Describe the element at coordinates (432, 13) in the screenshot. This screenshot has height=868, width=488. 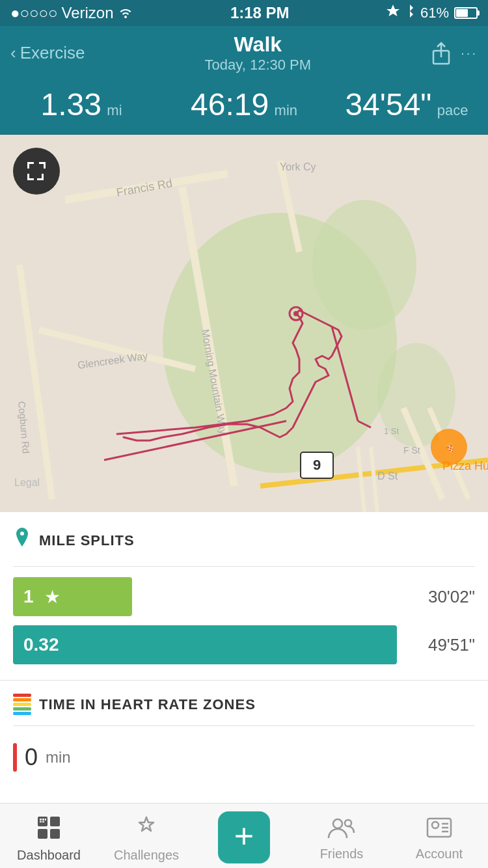
I see `status-right: 61%` at that location.